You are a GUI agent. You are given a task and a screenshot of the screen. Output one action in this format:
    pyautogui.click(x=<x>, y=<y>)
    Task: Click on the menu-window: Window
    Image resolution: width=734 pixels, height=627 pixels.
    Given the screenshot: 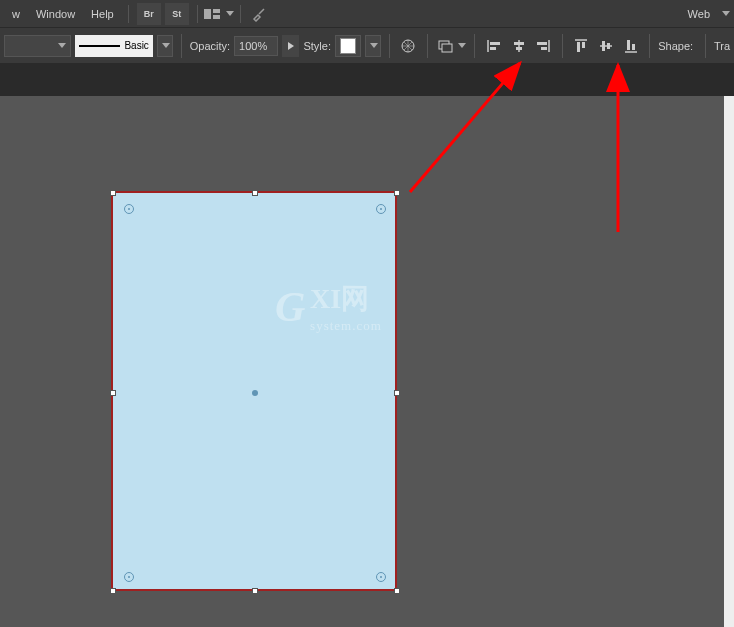 What is the action you would take?
    pyautogui.click(x=56, y=14)
    